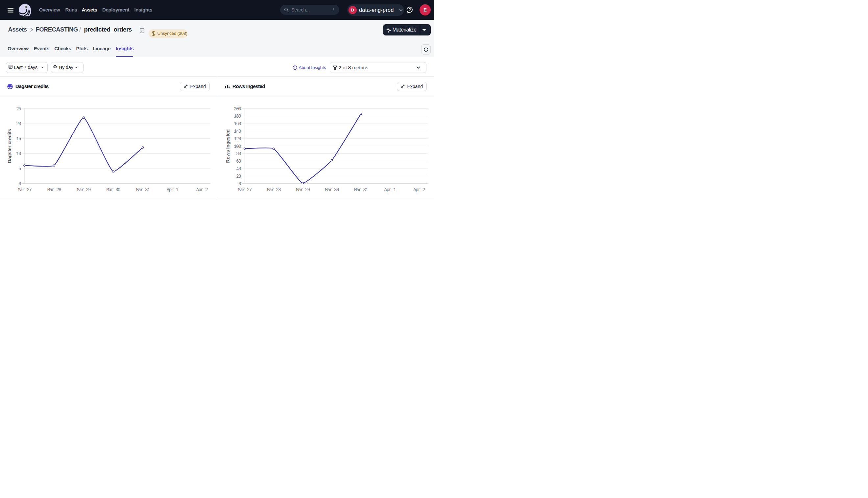  I want to click on svg-text: 120, so click(238, 139).